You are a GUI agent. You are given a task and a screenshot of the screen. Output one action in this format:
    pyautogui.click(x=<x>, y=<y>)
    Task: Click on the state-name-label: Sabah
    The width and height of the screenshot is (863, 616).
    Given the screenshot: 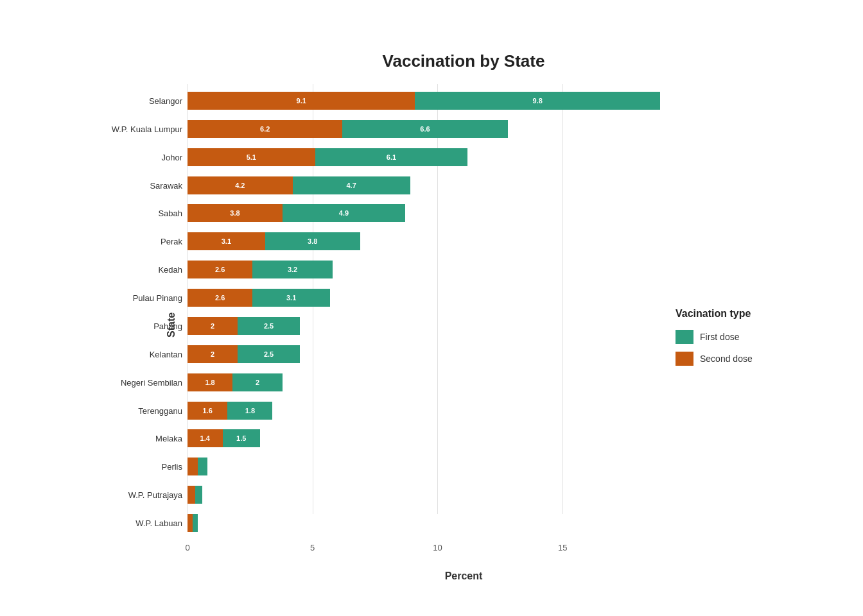 What is the action you would take?
    pyautogui.click(x=170, y=213)
    